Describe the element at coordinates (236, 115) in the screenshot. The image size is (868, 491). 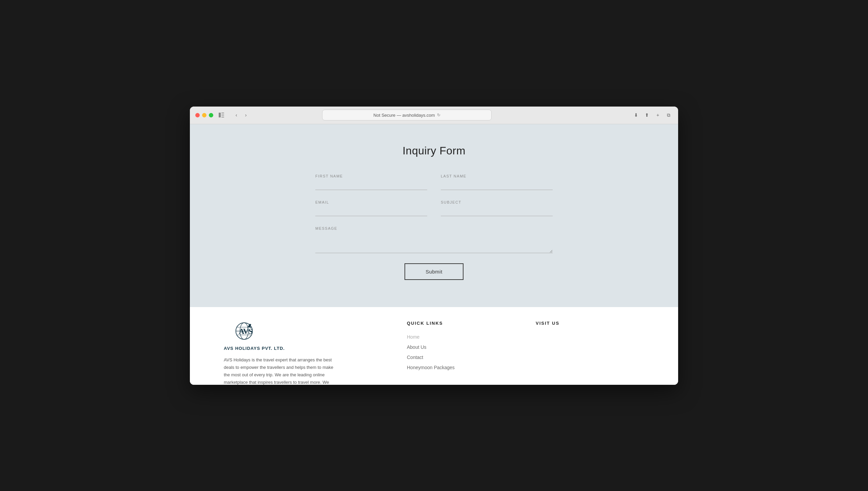
I see `back-button: ‹` at that location.